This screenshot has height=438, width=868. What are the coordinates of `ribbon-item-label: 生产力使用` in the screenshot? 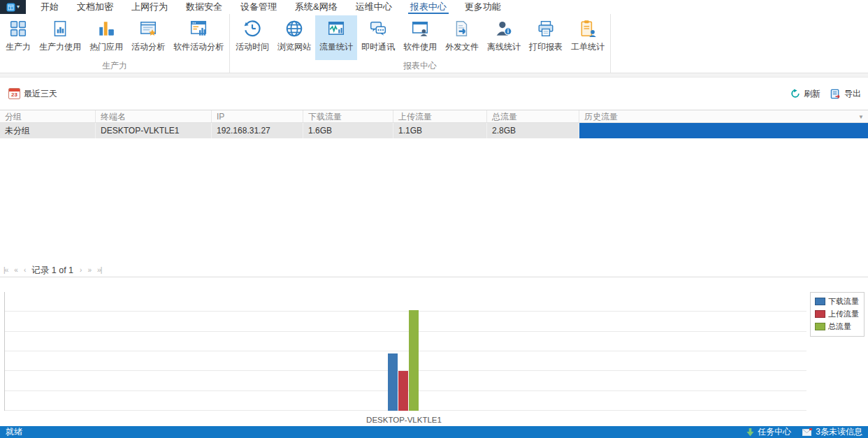 It's located at (60, 48).